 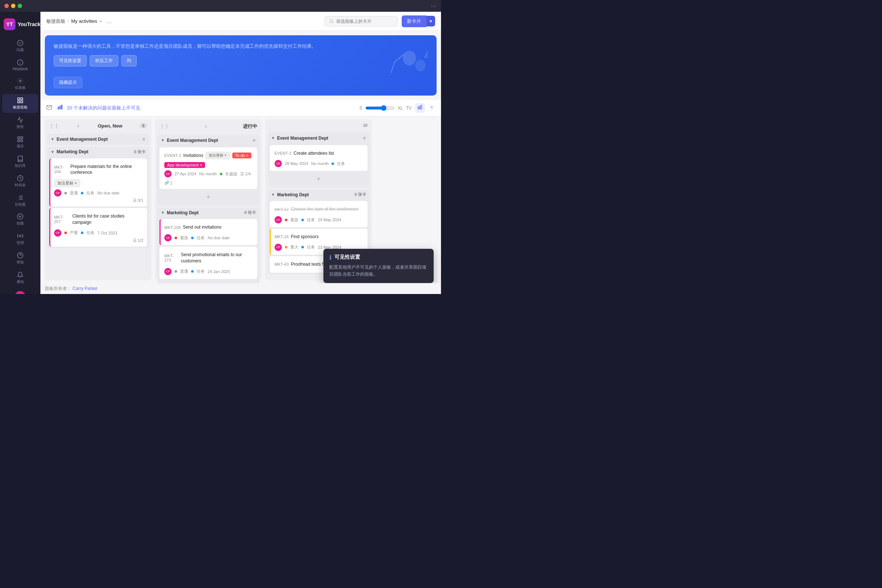 I want to click on card-event-2: EVENT-2 Invitations 加注星标 × To do × App d…, so click(x=208, y=168).